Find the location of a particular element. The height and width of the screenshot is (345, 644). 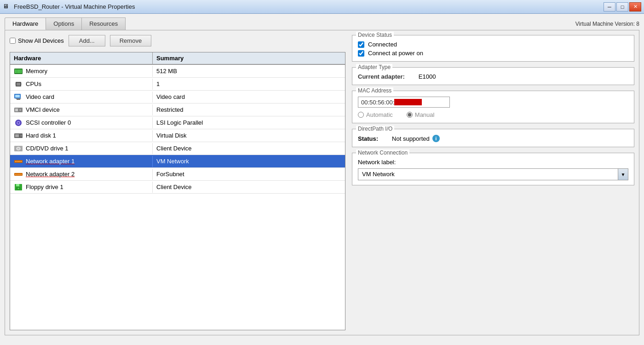

hw-cell-name: CD/DVD drive 1 is located at coordinates (81, 149).